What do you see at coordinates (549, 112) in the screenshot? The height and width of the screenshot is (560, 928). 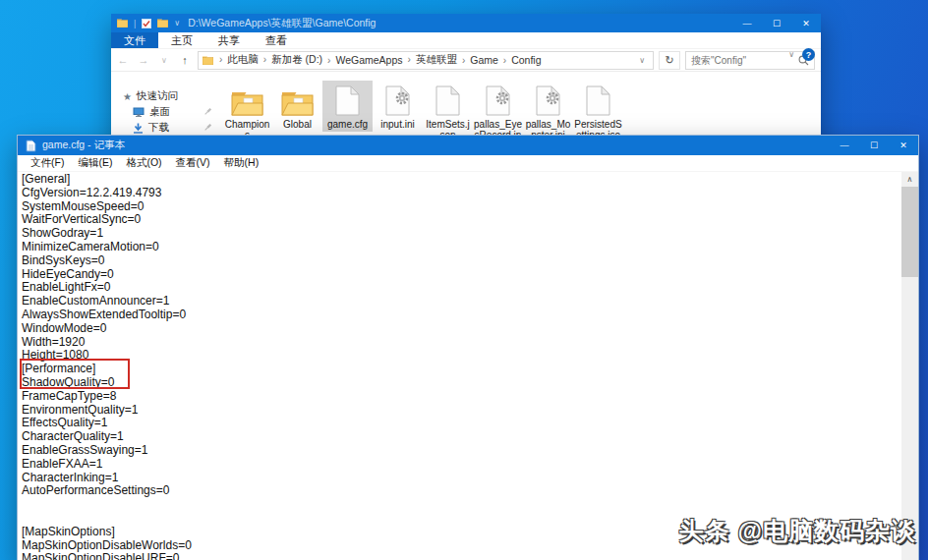 I see `file-item: pallas_Monster.ini` at bounding box center [549, 112].